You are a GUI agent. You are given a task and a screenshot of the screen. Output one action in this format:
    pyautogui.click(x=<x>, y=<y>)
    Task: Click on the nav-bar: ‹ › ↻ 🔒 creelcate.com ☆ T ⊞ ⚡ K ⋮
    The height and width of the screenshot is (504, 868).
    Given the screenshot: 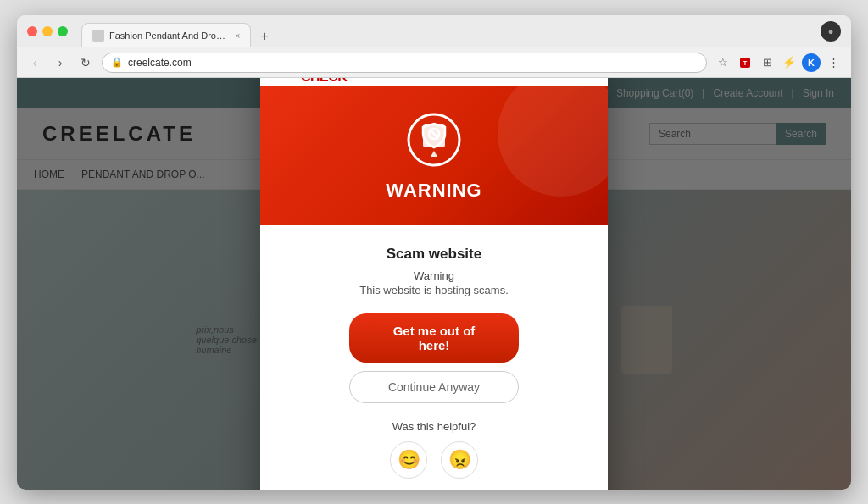 What is the action you would take?
    pyautogui.click(x=434, y=63)
    